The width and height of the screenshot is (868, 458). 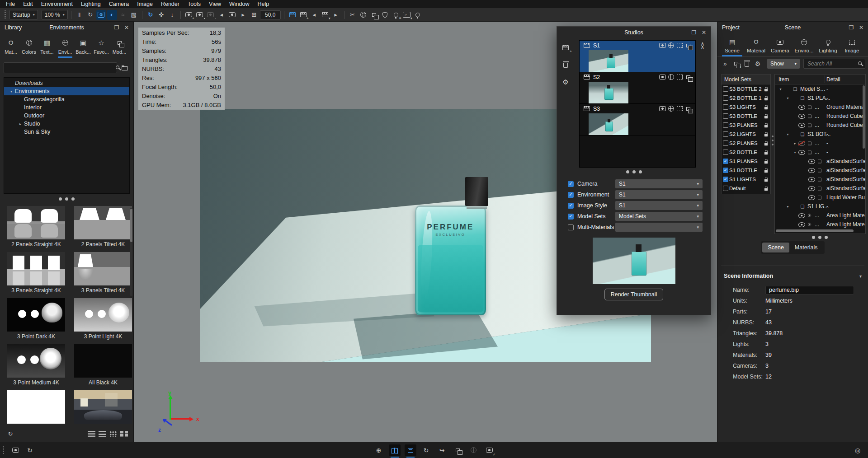 What do you see at coordinates (151, 15) in the screenshot?
I see `tumble-camera-icon: ↻` at bounding box center [151, 15].